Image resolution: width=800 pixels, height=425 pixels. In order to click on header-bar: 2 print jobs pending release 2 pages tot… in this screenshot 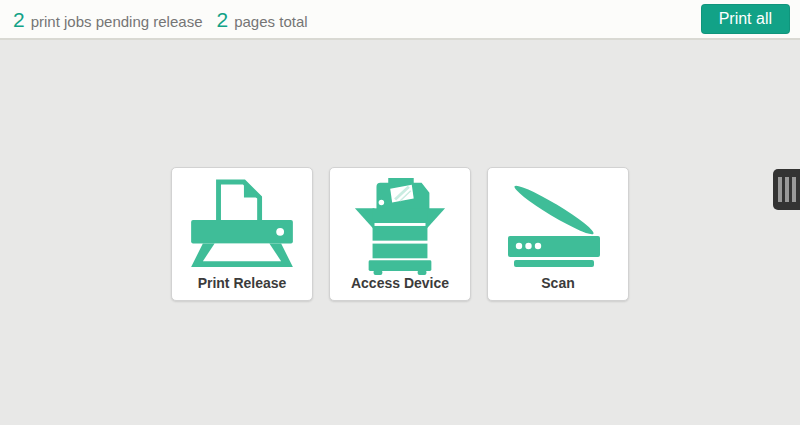, I will do `click(400, 20)`.